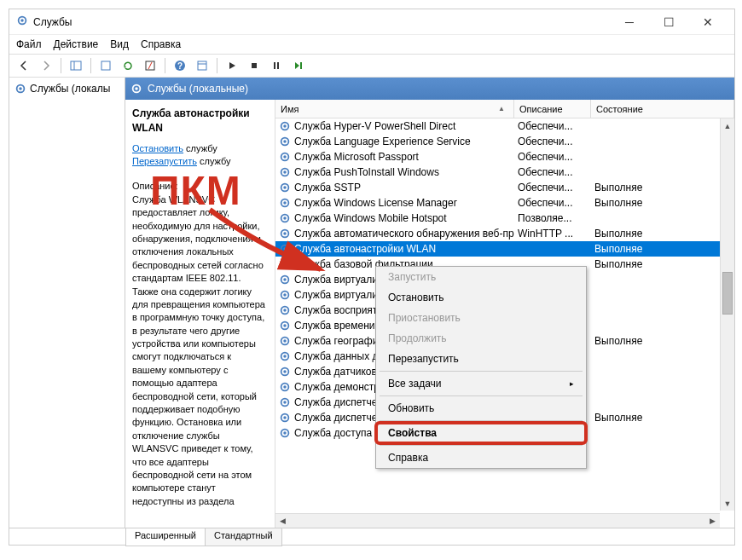 This screenshot has height=560, width=742. What do you see at coordinates (505, 234) in the screenshot?
I see `service-row: Служба автоматического обнаружения веб-п…` at bounding box center [505, 234].